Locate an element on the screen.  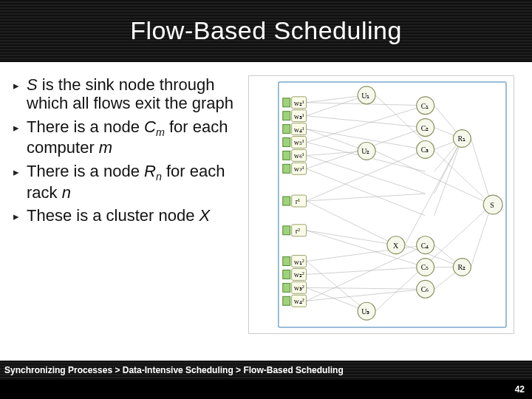
worker-node: w₅¹ is located at coordinates (295, 143).